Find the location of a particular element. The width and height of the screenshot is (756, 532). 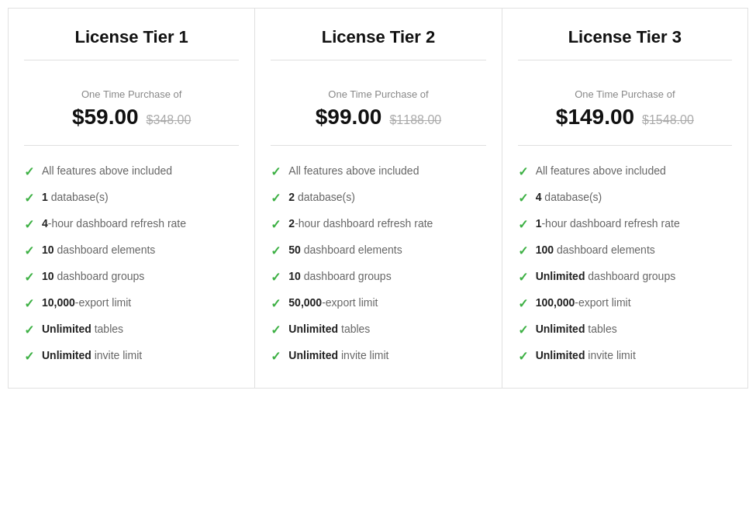

price-original-2: $1188.00 is located at coordinates (416, 120).